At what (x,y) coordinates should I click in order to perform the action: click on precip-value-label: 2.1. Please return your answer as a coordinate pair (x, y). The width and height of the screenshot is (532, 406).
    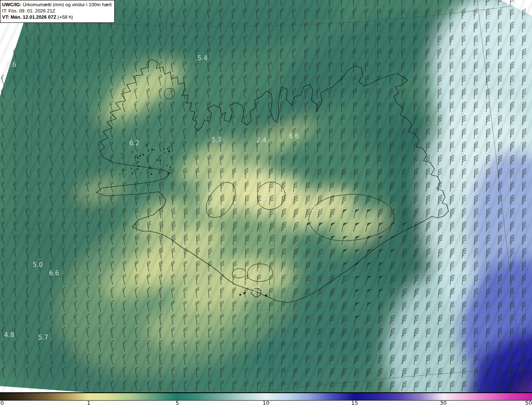
    Looking at the image, I should click on (264, 198).